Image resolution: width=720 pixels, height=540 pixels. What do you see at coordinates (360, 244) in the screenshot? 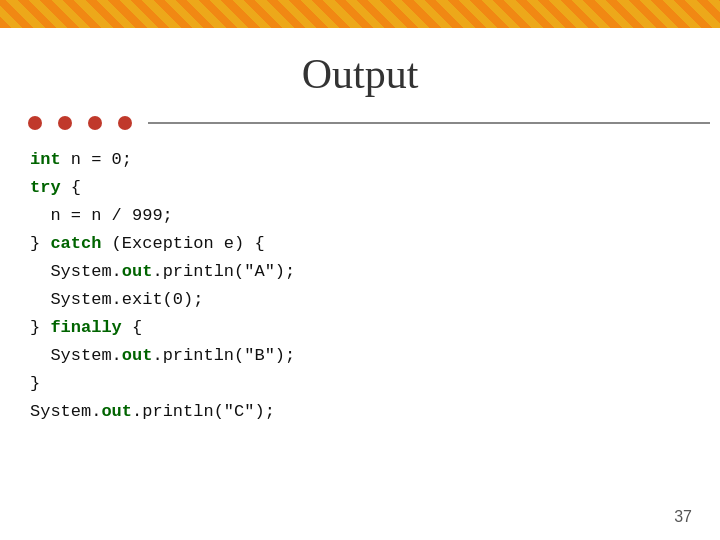
I see `code-line-4: } catch (Exception e) {` at bounding box center [360, 244].